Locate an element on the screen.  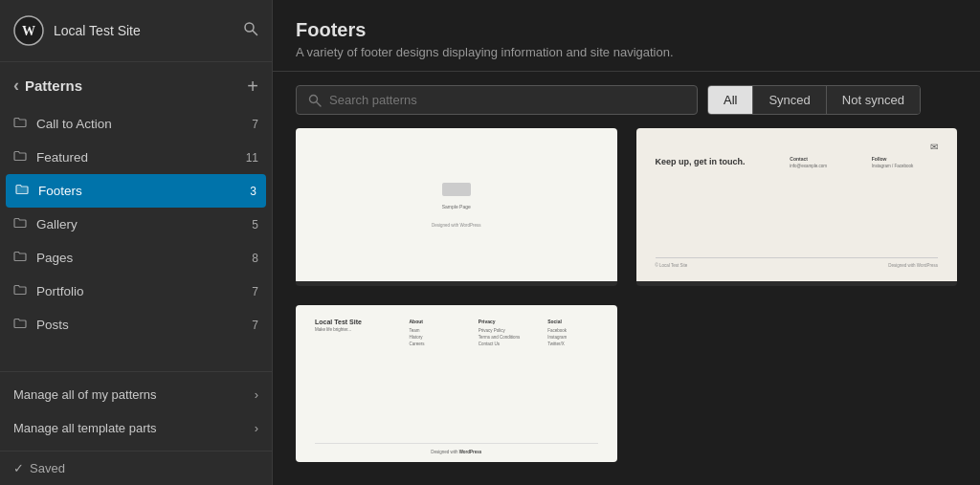
preview-logo is located at coordinates (457, 189).